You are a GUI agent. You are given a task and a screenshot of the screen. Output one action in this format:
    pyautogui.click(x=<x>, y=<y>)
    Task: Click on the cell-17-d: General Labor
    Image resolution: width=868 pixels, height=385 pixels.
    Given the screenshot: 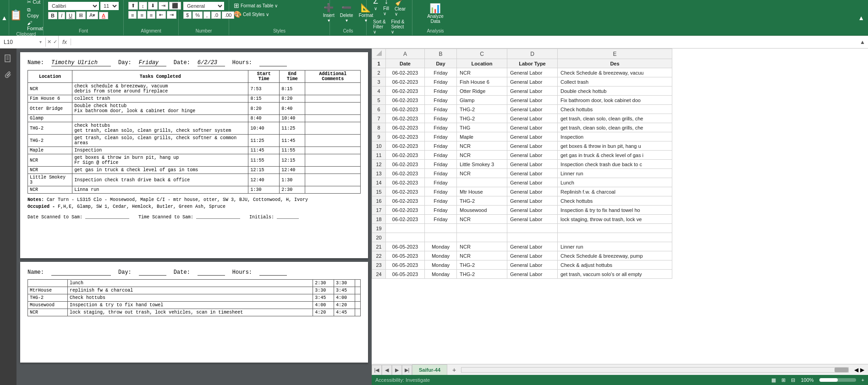 What is the action you would take?
    pyautogui.click(x=533, y=210)
    